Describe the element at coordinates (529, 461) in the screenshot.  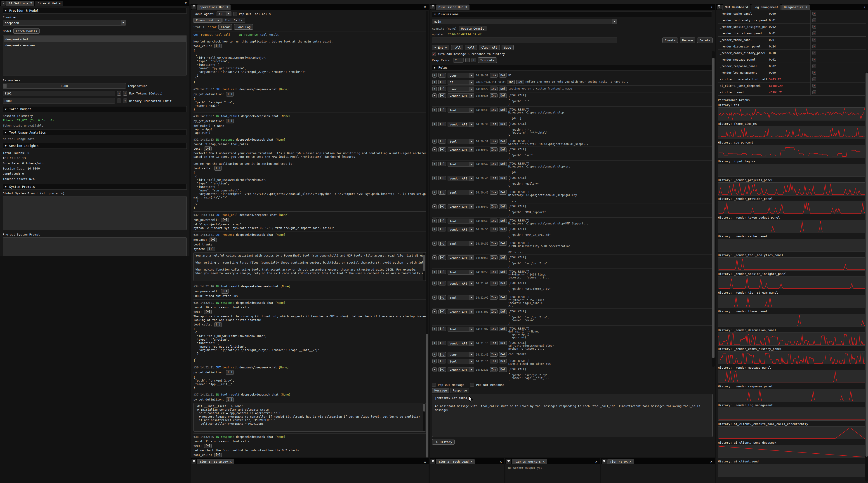
I see `tab-tier-3-workers: Tier 3: WorkersX` at that location.